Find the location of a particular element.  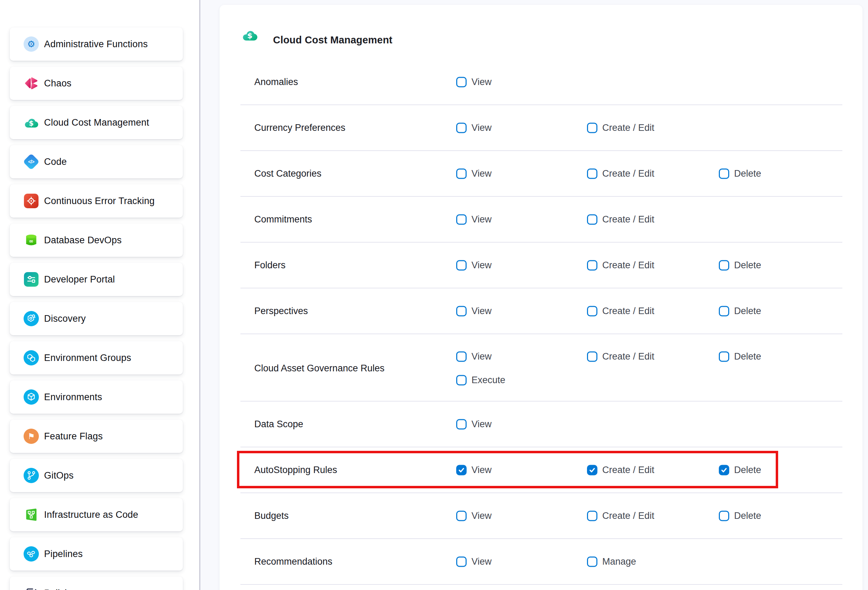

sliders-icon is located at coordinates (31, 279).